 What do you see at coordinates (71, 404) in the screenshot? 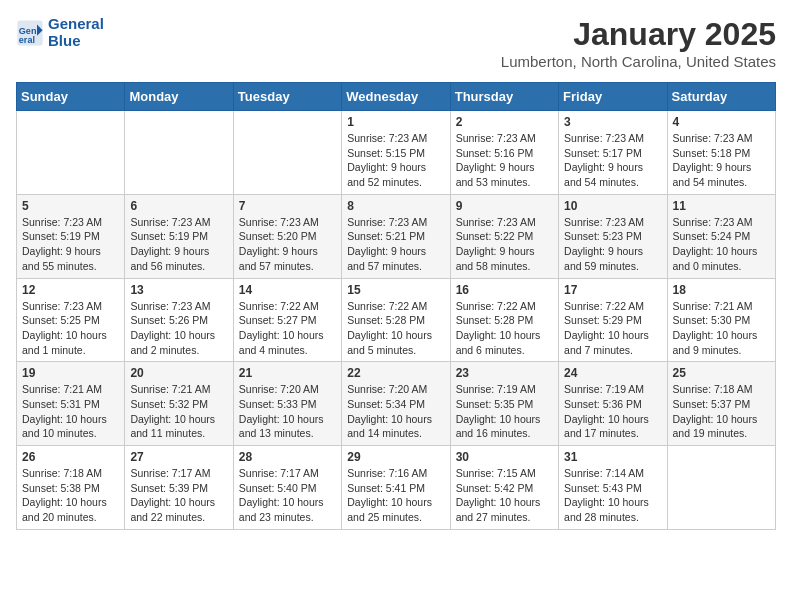
I see `calendar-cell: 19Sunrise: 7:21 AM Sunset: 5:31 PM Dayli…` at bounding box center [71, 404].